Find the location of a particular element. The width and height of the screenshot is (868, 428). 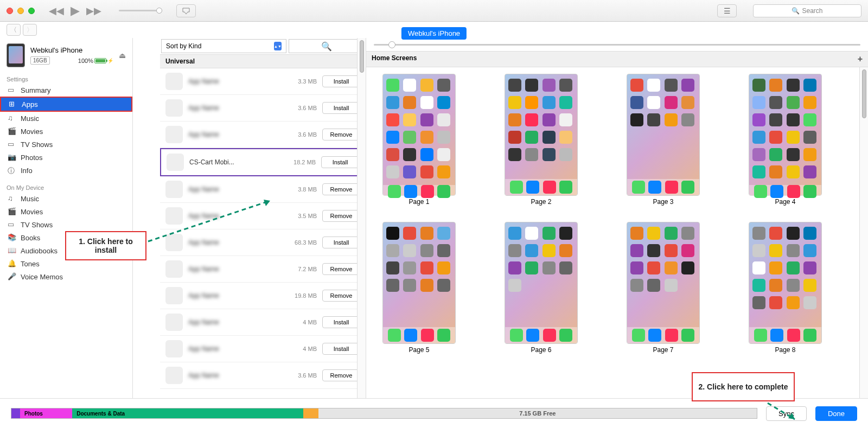

airplay-icon is located at coordinates (186, 11).